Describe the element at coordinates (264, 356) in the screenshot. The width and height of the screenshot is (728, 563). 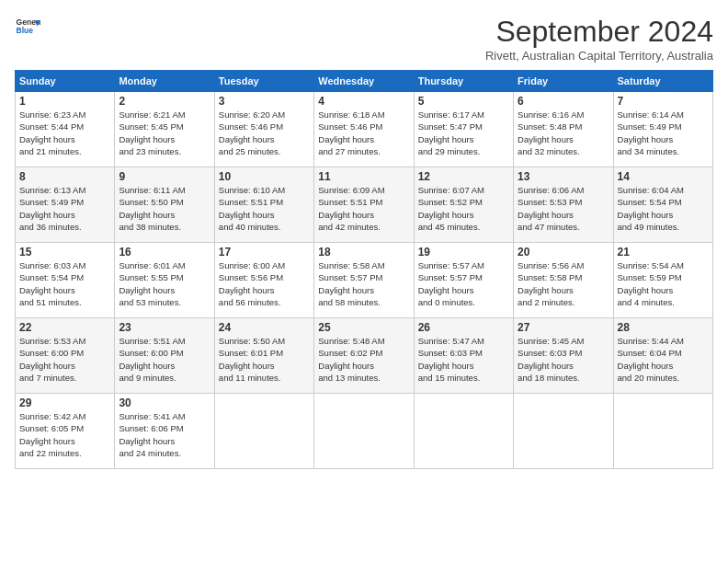
I see `table-row: 24Sunrise: 5:50 AMSunset: 6:01 PMDayligh…` at that location.